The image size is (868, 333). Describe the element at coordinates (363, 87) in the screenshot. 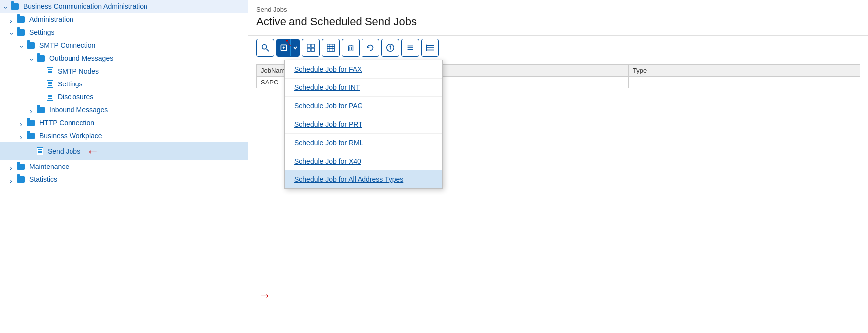

I see `dropdown-item-int: Schedule Job for INT` at that location.